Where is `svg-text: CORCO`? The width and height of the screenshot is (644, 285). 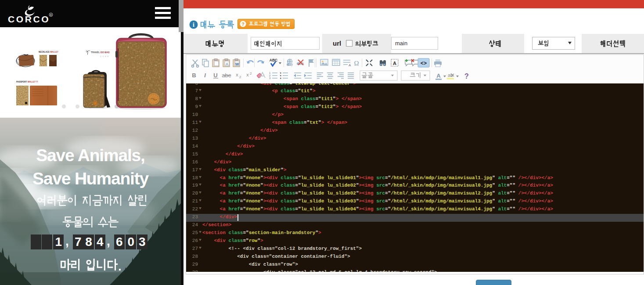
svg-text: CORCO is located at coordinates (29, 19).